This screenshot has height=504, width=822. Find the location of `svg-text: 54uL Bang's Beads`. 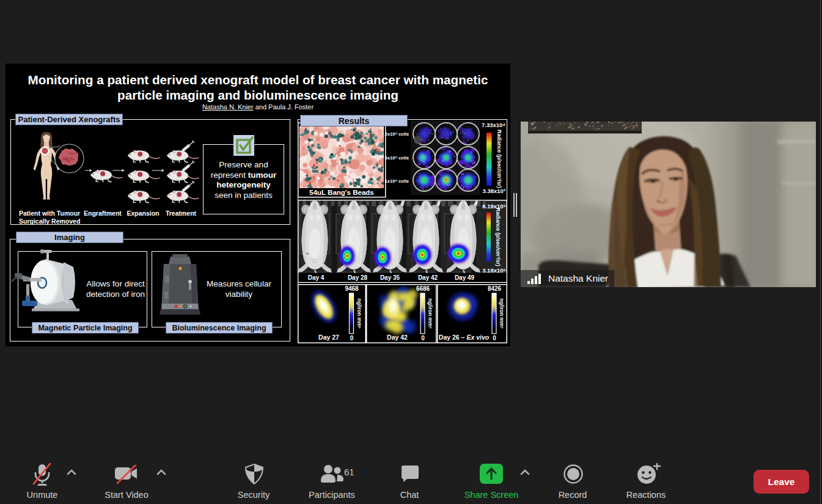

svg-text: 54uL Bang's Beads is located at coordinates (341, 192).